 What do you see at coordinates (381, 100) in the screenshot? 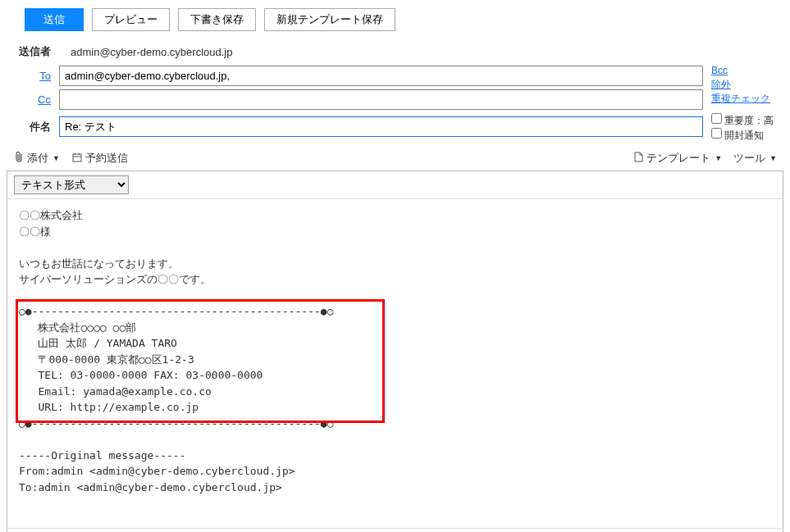
I see `cc-input` at bounding box center [381, 100].